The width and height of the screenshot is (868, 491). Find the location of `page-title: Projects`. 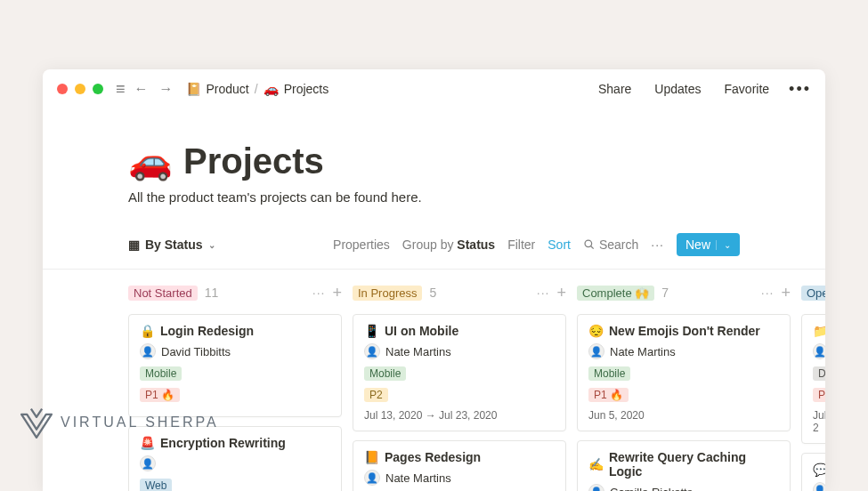

page-title: Projects is located at coordinates (254, 162).